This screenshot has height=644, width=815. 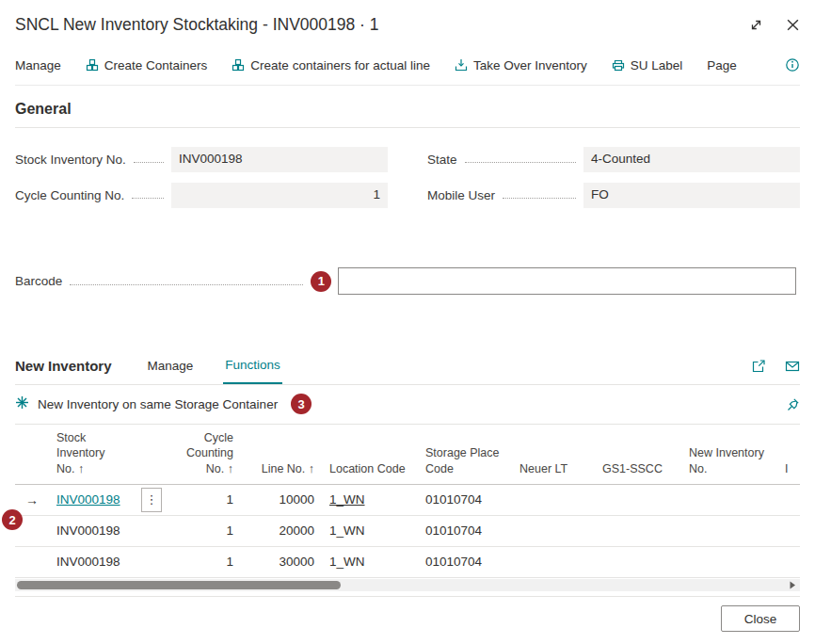 I want to click on general-section-title: General, so click(x=408, y=115).